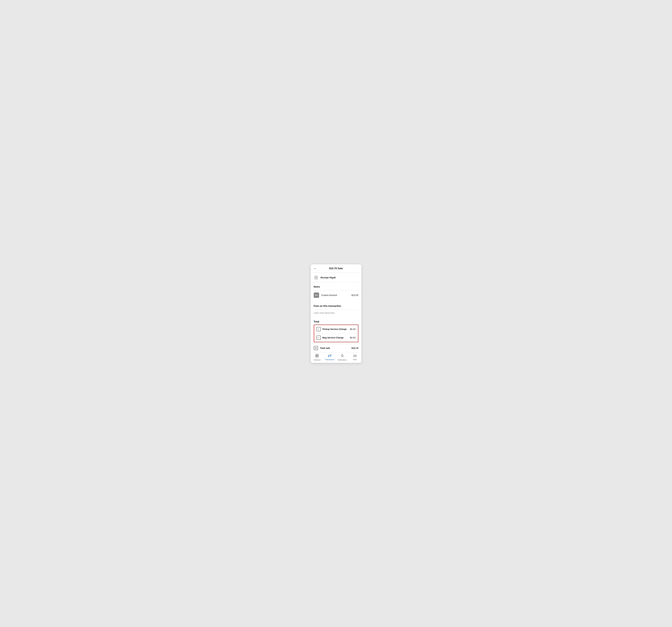 The image size is (672, 627). Describe the element at coordinates (316, 278) in the screenshot. I see `receipt-icon` at that location.